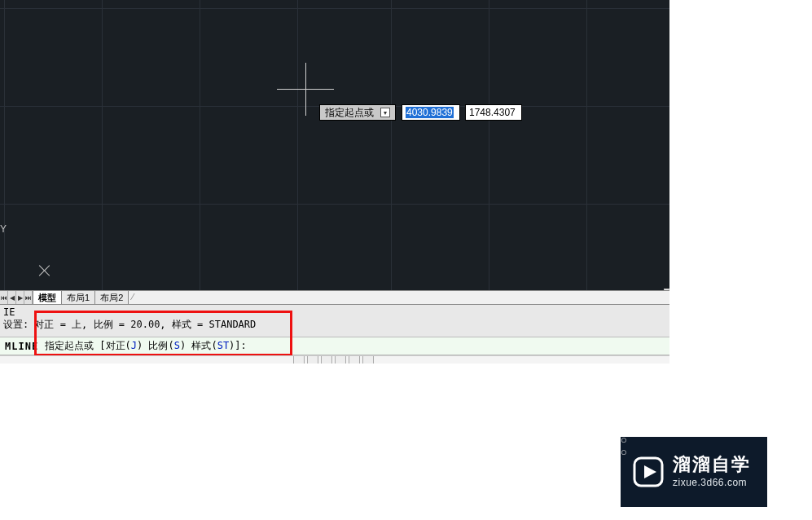 The width and height of the screenshot is (812, 520). I want to click on status-bar, so click(335, 359).